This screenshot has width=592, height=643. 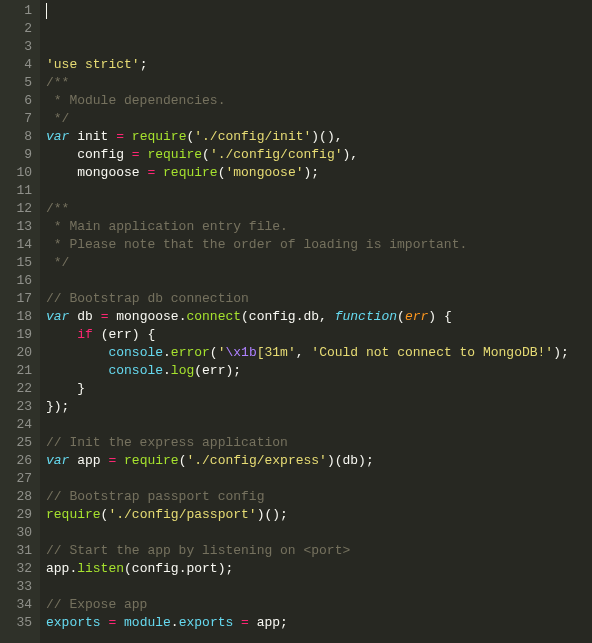 I want to click on line-number: 15, so click(x=22, y=263).